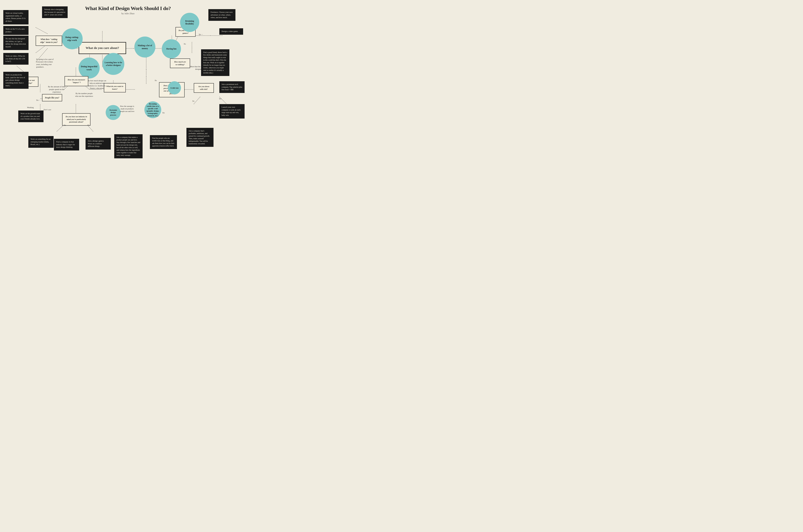 The height and width of the screenshot is (532, 803). Describe the element at coordinates (194, 101) in the screenshot. I see `no-label-risk: No` at that location.